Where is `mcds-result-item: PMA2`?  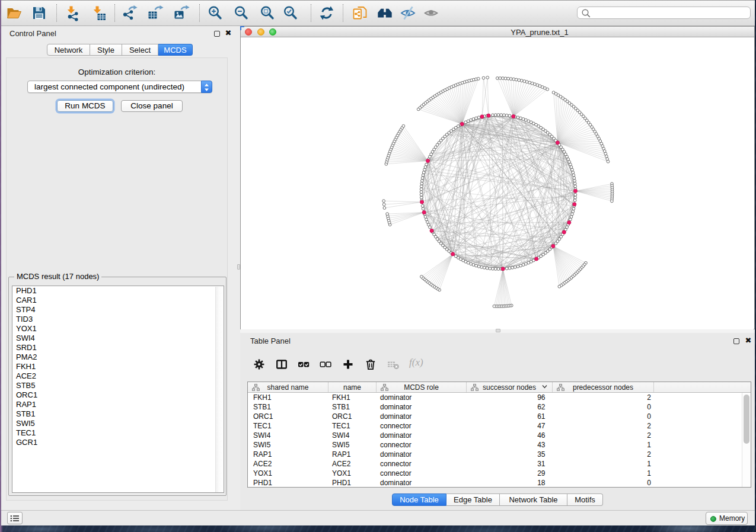 mcds-result-item: PMA2 is located at coordinates (118, 357).